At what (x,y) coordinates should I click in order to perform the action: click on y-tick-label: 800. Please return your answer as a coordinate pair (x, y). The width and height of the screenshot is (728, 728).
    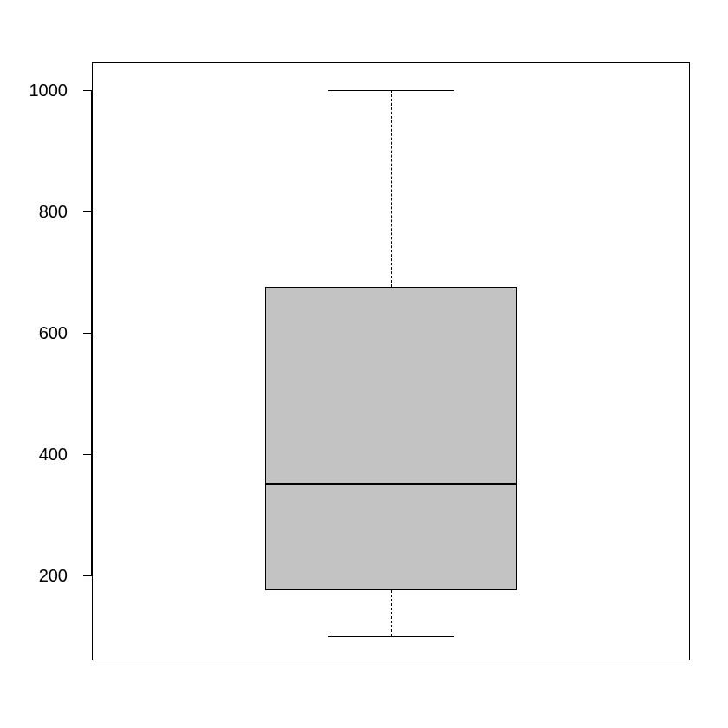
    Looking at the image, I should click on (54, 211).